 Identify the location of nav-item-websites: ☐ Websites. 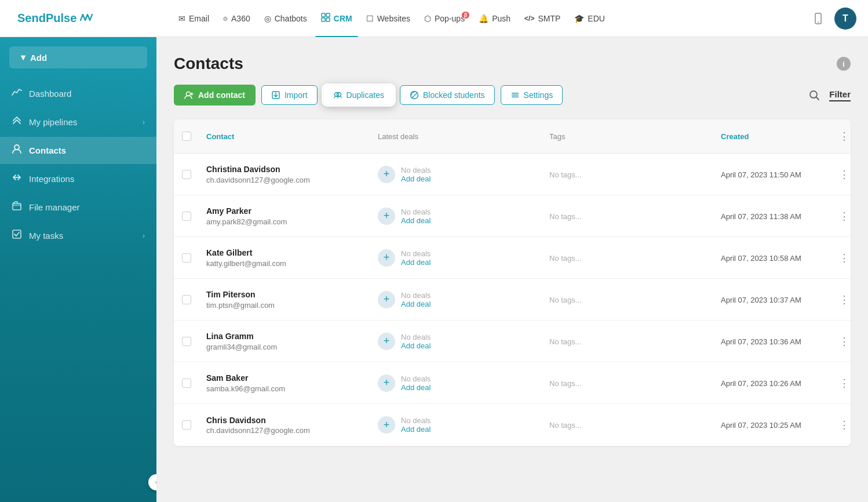
(388, 19).